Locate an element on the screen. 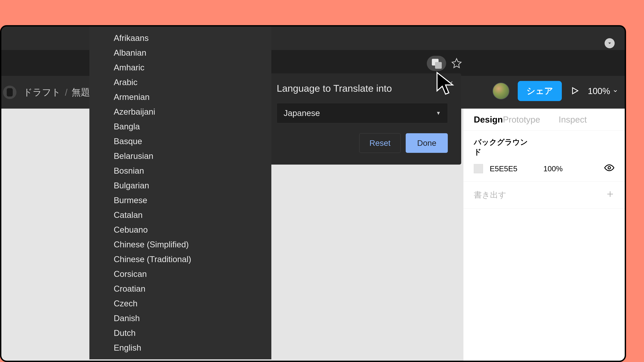 The image size is (644, 362). reset-button: Reset is located at coordinates (380, 143).